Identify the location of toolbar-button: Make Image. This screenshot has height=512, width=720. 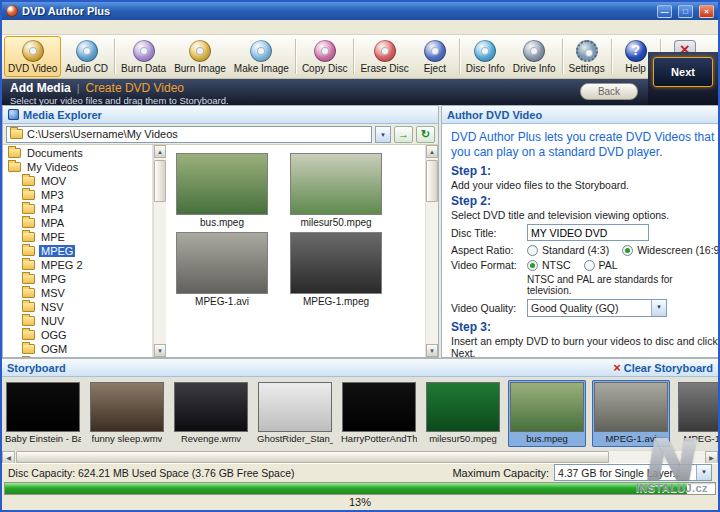
(262, 56).